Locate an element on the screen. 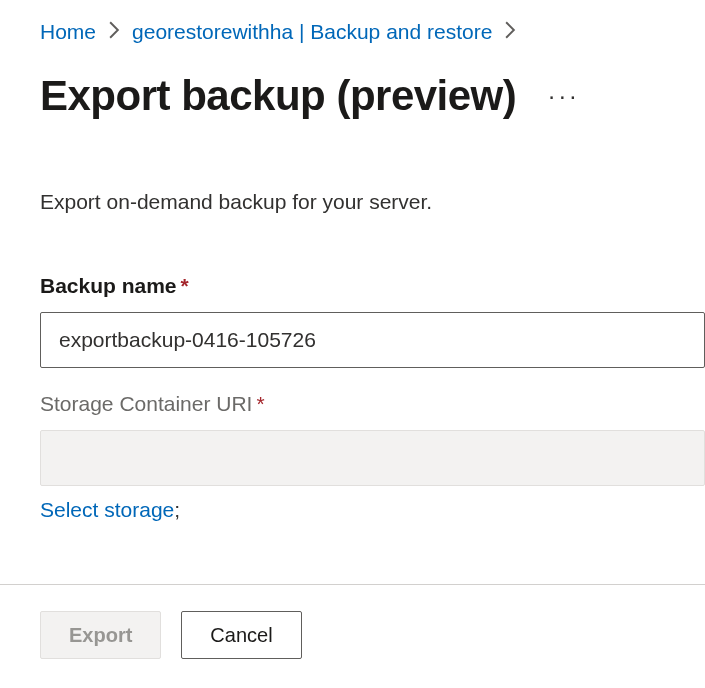  cancel-button: Cancel is located at coordinates (241, 635).